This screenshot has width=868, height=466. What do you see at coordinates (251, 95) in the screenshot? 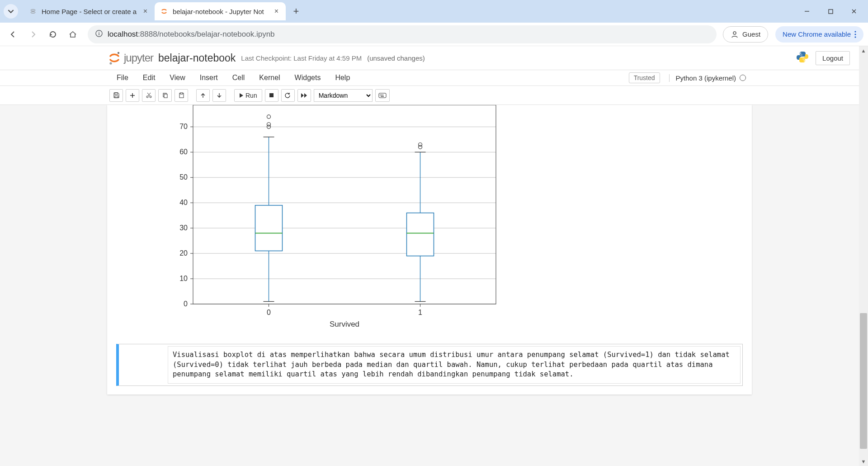
I see `run-label: Run` at bounding box center [251, 95].